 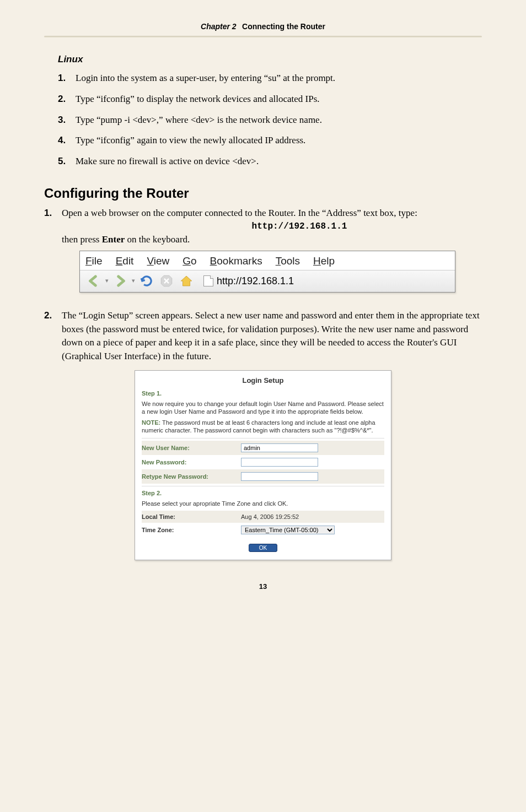 I want to click on new-user-input, so click(x=280, y=448).